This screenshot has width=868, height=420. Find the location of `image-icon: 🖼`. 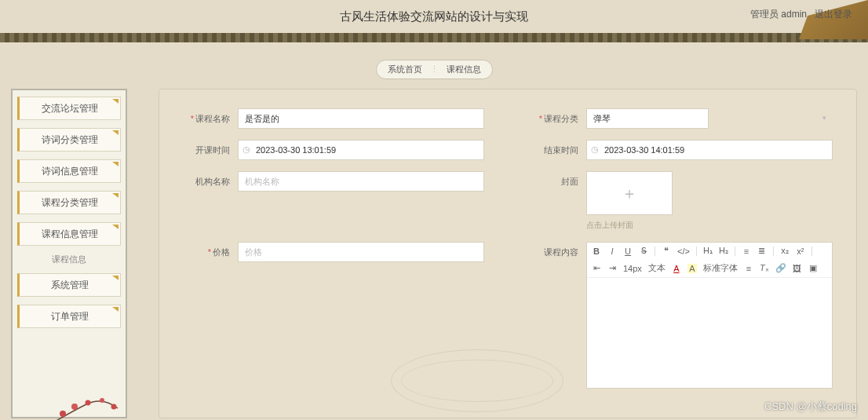

image-icon: 🖼 is located at coordinates (797, 268).